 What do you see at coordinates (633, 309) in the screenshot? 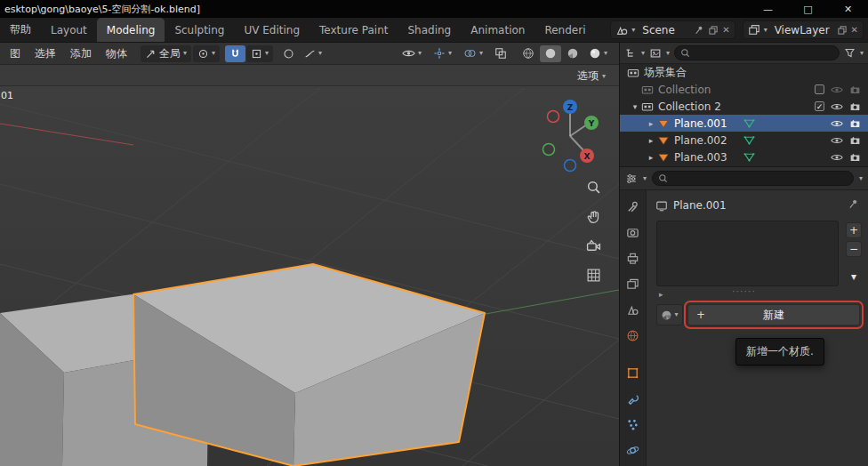
I see `tab-scene` at bounding box center [633, 309].